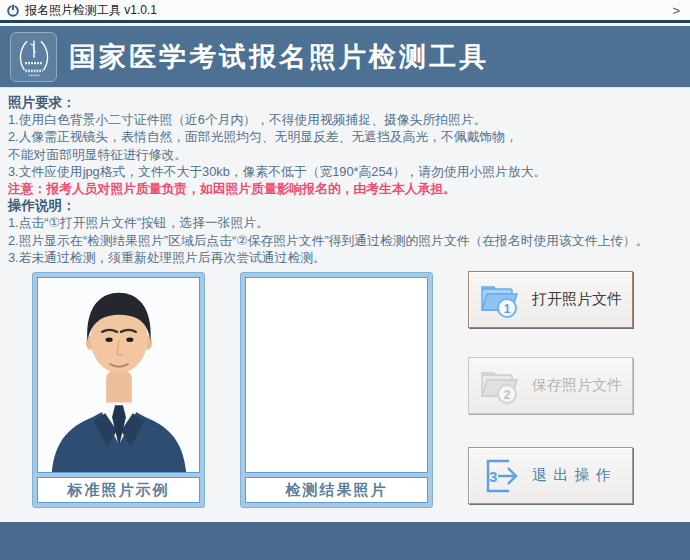 The width and height of the screenshot is (690, 560). What do you see at coordinates (347, 120) in the screenshot?
I see `requirement-line: 1.使用白色背景小二寸证件照（近6个月内），不得使用视频捕捉、摄像头所拍照片。` at bounding box center [347, 120].